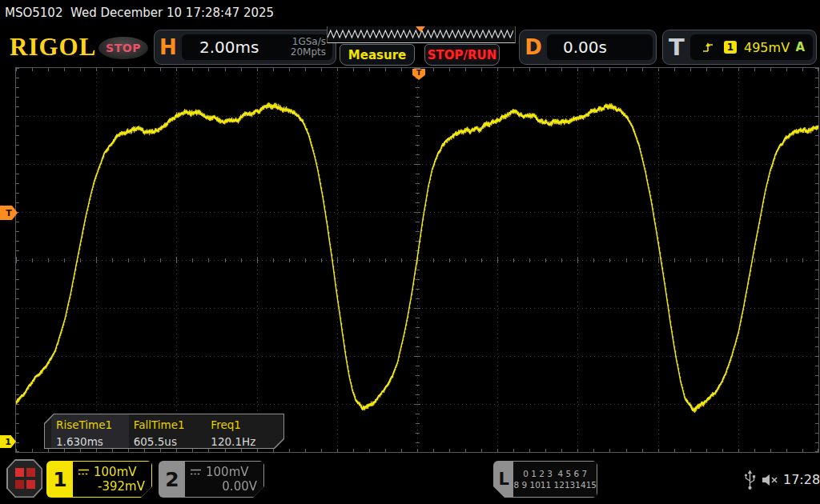 The width and height of the screenshot is (820, 504). I want to click on measurement-label: Freq1, so click(247, 425).